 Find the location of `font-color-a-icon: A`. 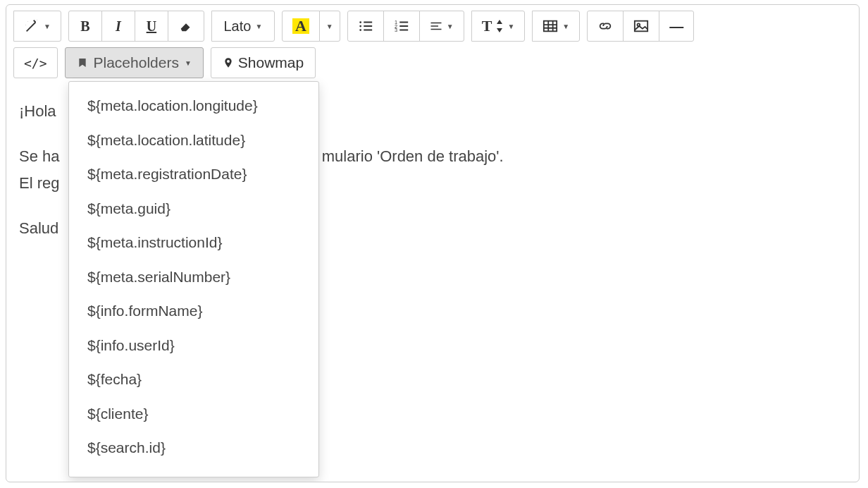

font-color-a-icon: A is located at coordinates (301, 26).